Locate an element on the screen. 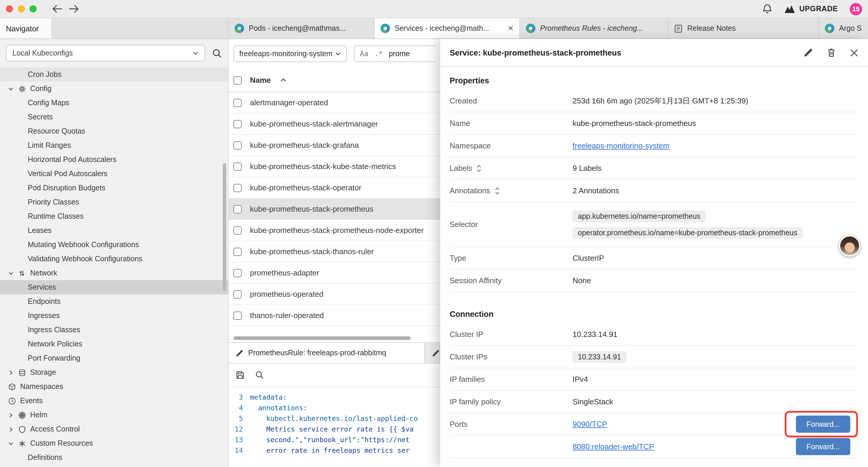  horizontal-scrollbar-thumb is located at coordinates (322, 338).